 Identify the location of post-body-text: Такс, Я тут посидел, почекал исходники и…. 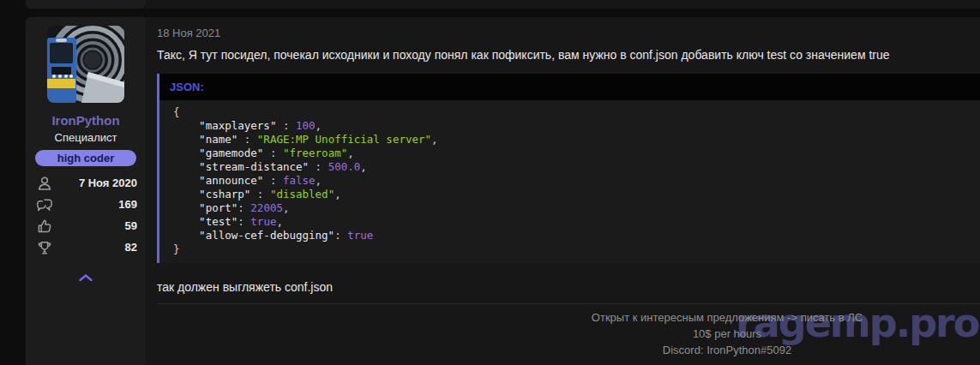
(568, 55).